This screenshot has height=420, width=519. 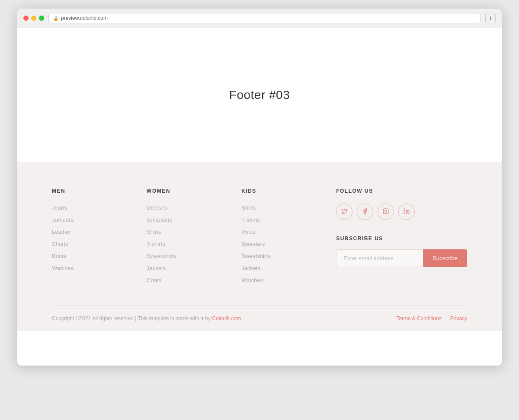 I want to click on list-item: Shorts, so click(x=99, y=244).